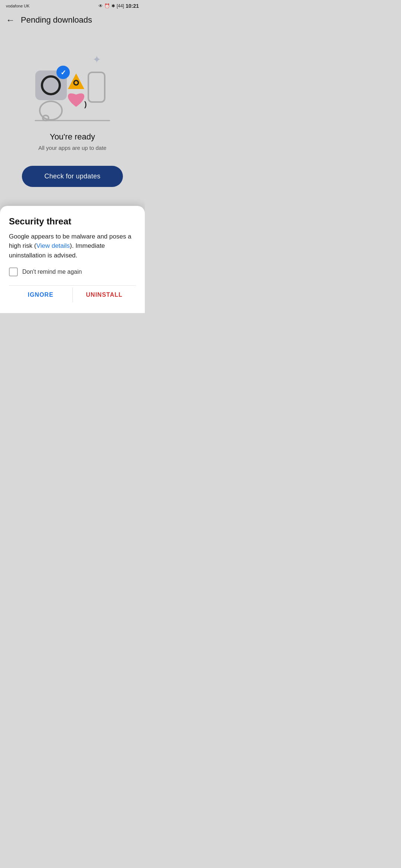  Describe the element at coordinates (41, 295) in the screenshot. I see `ignore-button: IGNORE` at that location.